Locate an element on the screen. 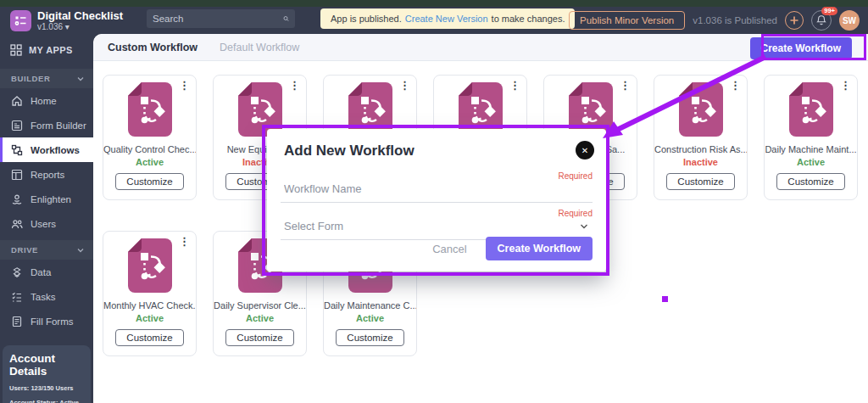  account-details-title: Account Details is located at coordinates (47, 365).